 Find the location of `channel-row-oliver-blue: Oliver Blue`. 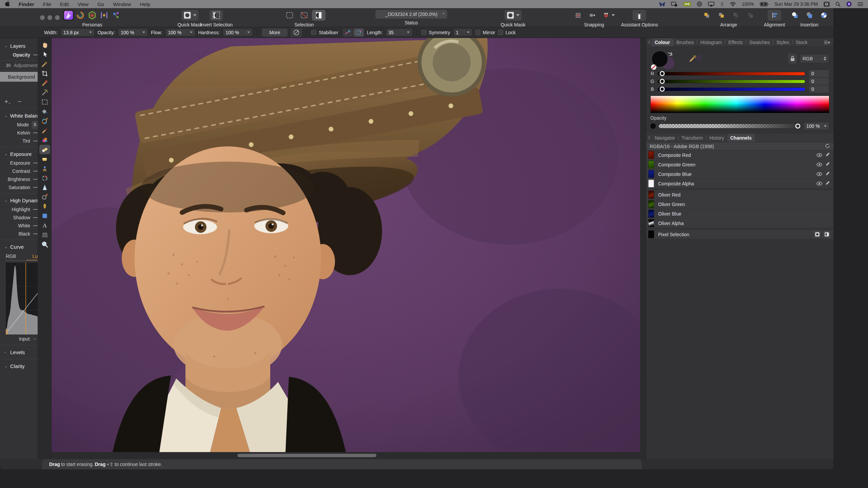

channel-row-oliver-blue: Oliver Blue is located at coordinates (740, 214).